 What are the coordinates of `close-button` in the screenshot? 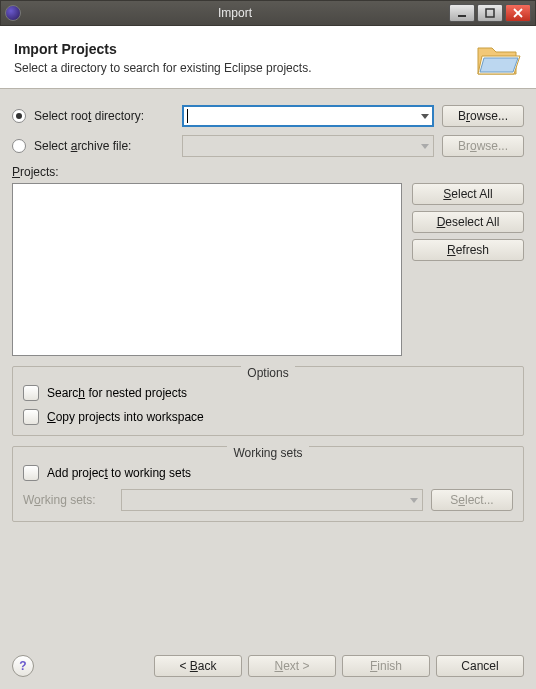 It's located at (518, 13).